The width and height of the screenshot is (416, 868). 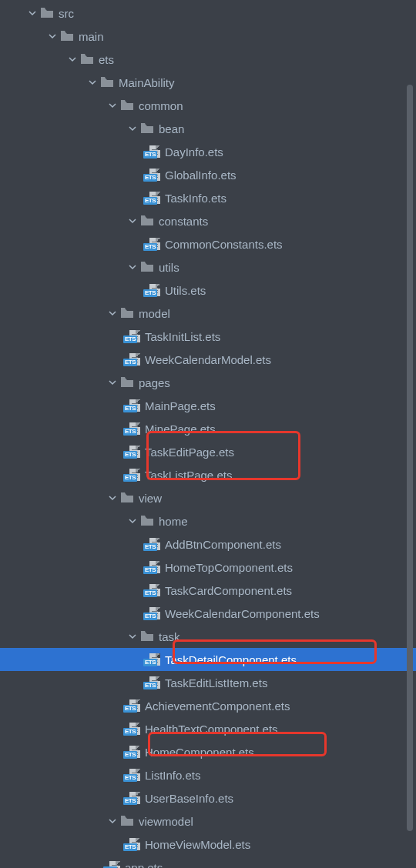 What do you see at coordinates (211, 729) in the screenshot?
I see `tree-item-label: HealthTextComponent.ets` at bounding box center [211, 729].